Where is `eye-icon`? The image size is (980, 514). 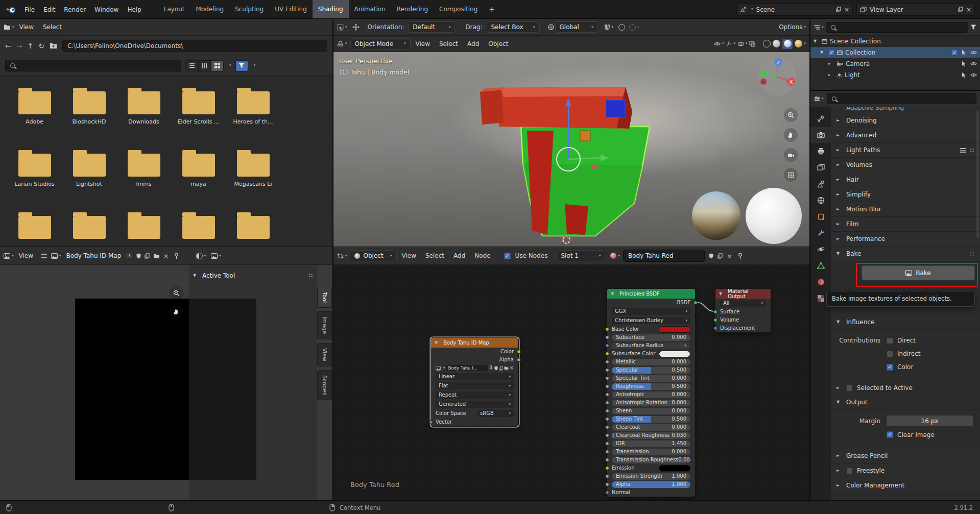
eye-icon is located at coordinates (973, 53).